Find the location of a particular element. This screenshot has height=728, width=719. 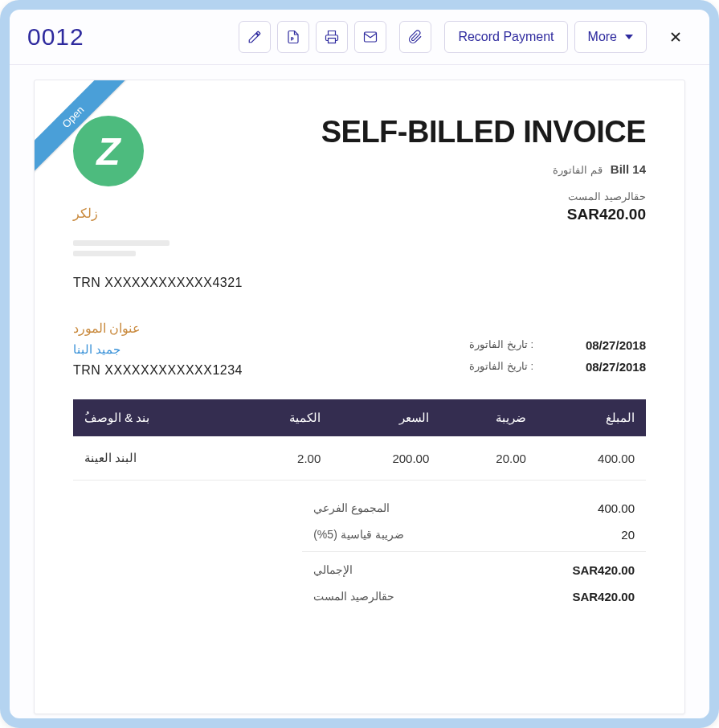

table-header-row: ُبند & الوصف الكمية السعر ضريبة المبلغ is located at coordinates (360, 418).